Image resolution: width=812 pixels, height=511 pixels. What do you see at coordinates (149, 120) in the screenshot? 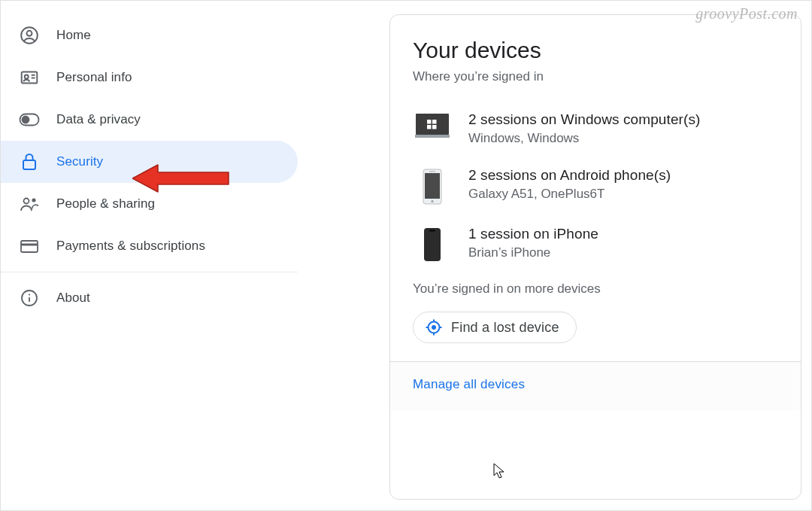
I see `sidebar-item-data-privacy: Data & privacy` at bounding box center [149, 120].